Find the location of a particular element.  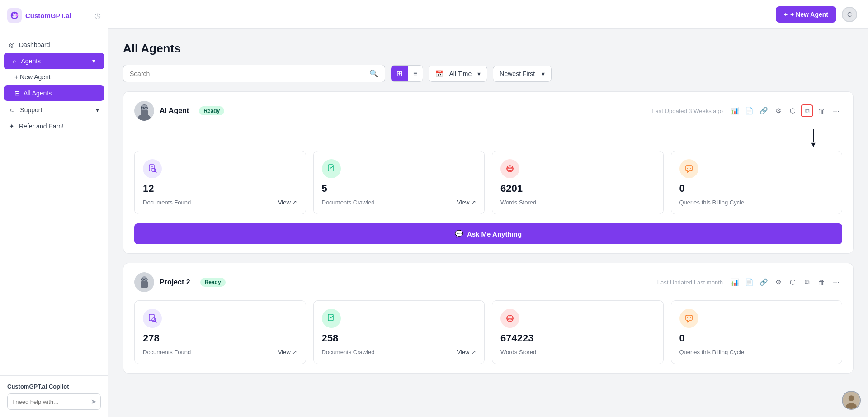

view-toggle: ⊞ ≡ is located at coordinates (407, 73).